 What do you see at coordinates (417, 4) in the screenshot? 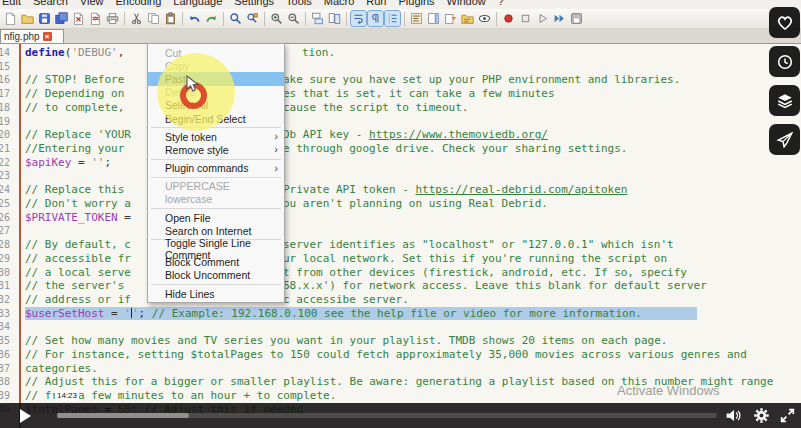
I see `menu-item-plugins: Plugins` at bounding box center [417, 4].